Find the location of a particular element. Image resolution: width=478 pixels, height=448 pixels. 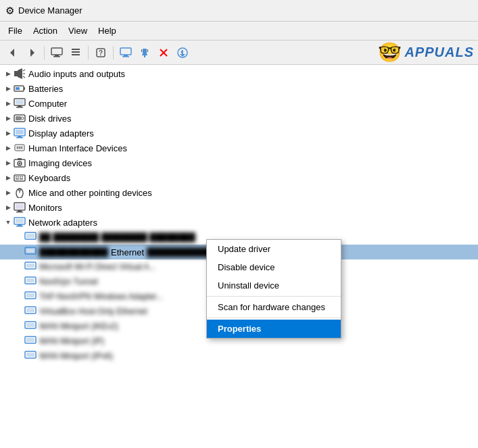

monitor-button is located at coordinates (126, 53).